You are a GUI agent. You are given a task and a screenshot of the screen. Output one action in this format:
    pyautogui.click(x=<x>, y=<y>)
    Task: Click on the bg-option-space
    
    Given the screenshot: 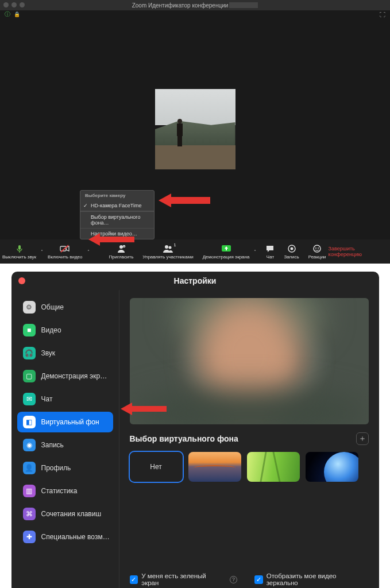 What is the action you would take?
    pyautogui.click(x=332, y=467)
    